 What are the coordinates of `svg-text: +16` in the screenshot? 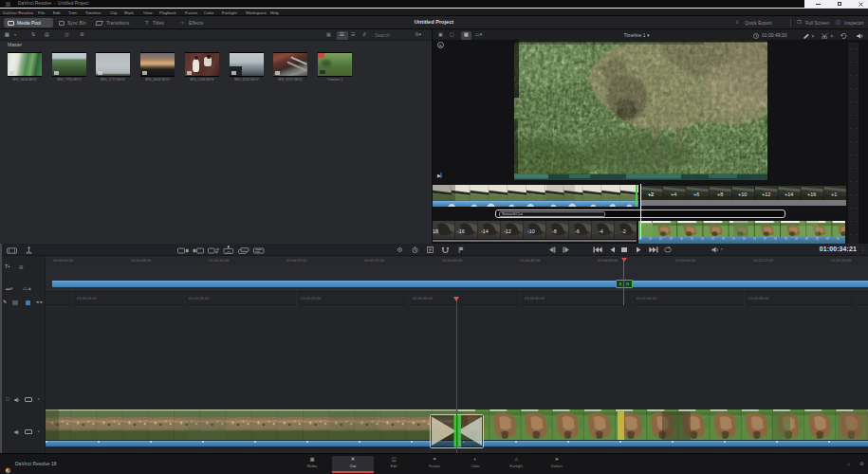 It's located at (812, 194).